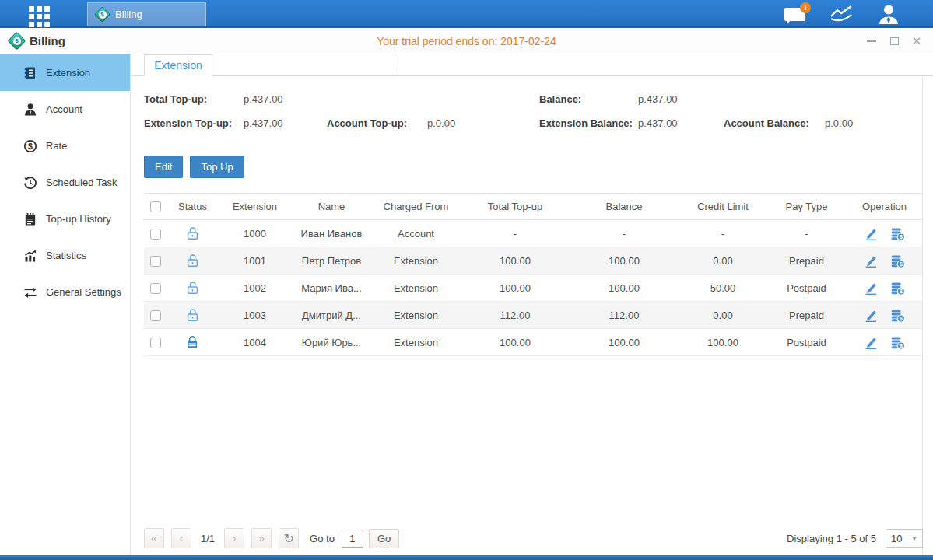 The height and width of the screenshot is (560, 933). What do you see at coordinates (65, 146) in the screenshot?
I see `sidebar-item-rate: $Rate` at bounding box center [65, 146].